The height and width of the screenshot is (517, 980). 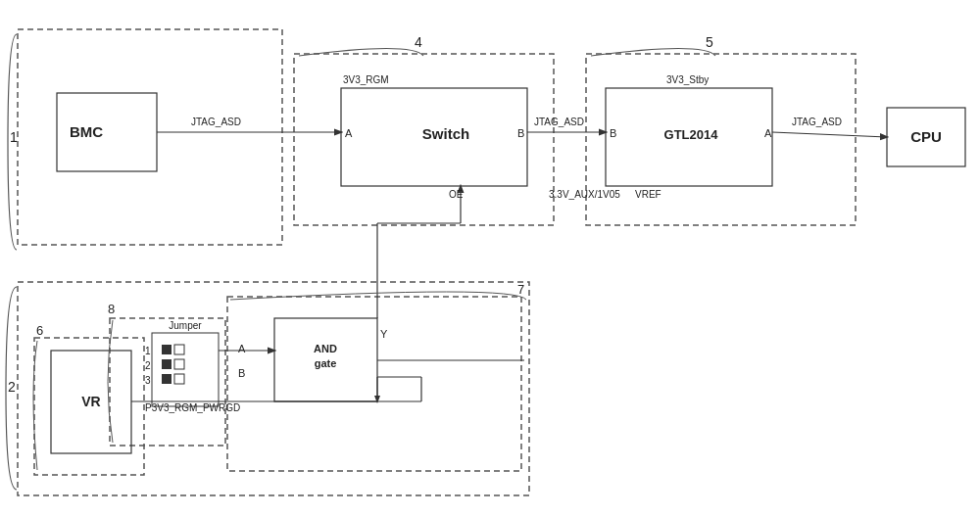 I want to click on svg-text: 3V3_Stby, so click(x=688, y=80).